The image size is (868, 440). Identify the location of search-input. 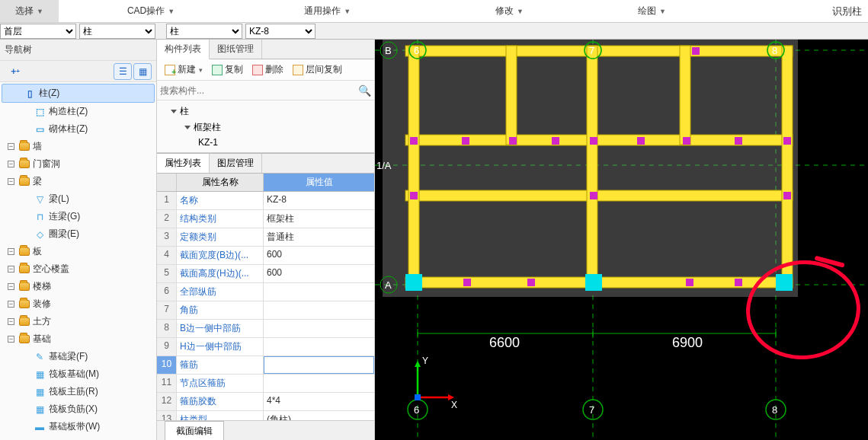
(259, 91).